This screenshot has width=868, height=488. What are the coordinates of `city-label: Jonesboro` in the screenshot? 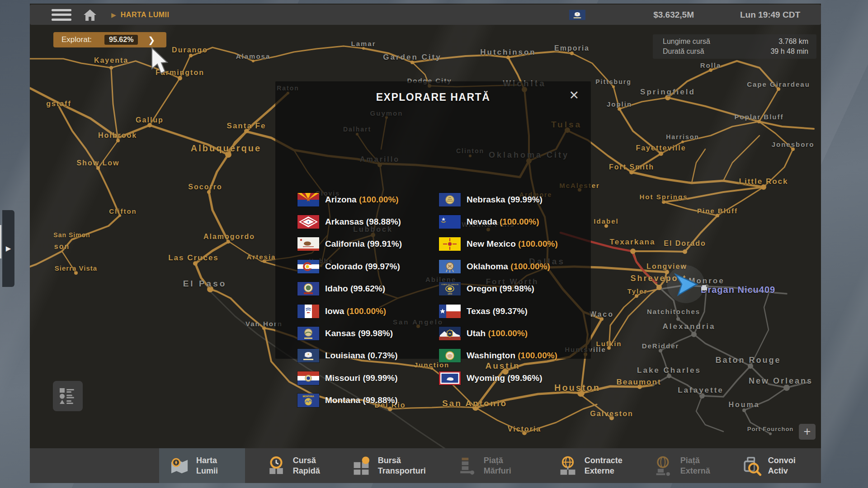 It's located at (793, 145).